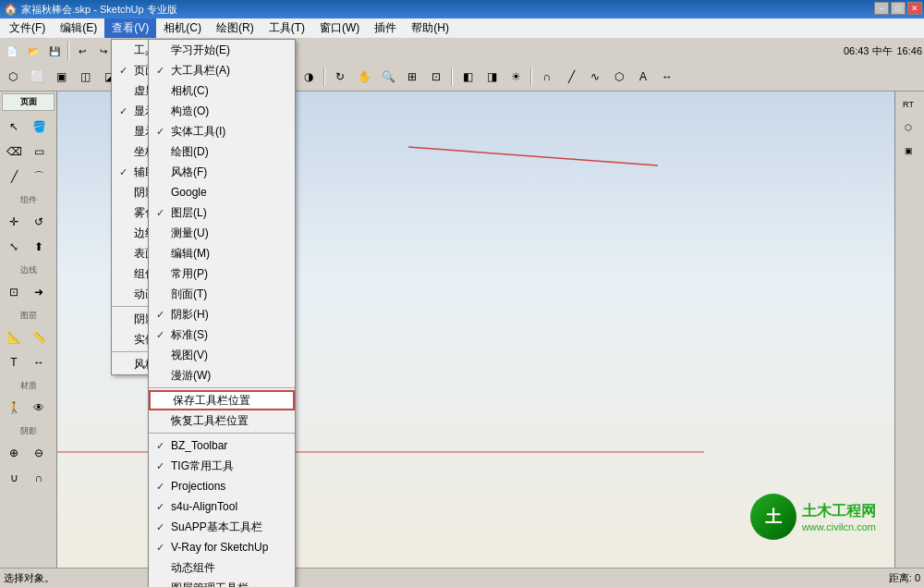  What do you see at coordinates (286, 28) in the screenshot?
I see `menu-tools: 工具(T)` at bounding box center [286, 28].